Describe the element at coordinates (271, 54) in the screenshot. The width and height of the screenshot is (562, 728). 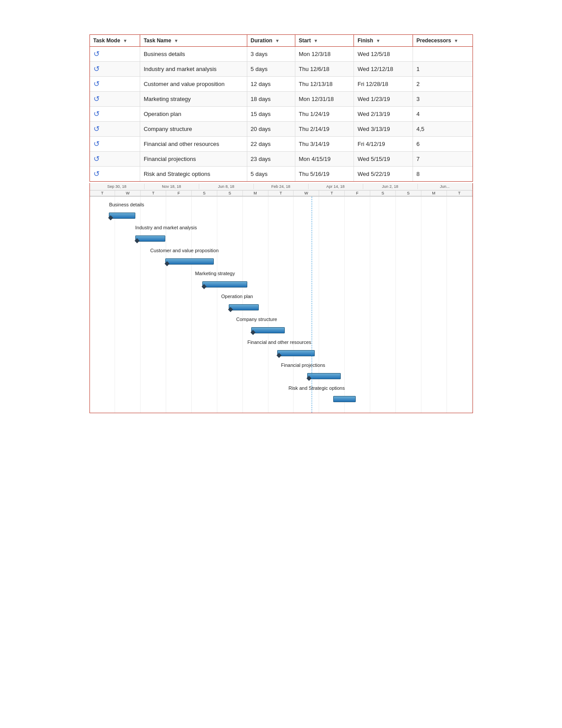
I see `duration-cell: 3 days` at that location.